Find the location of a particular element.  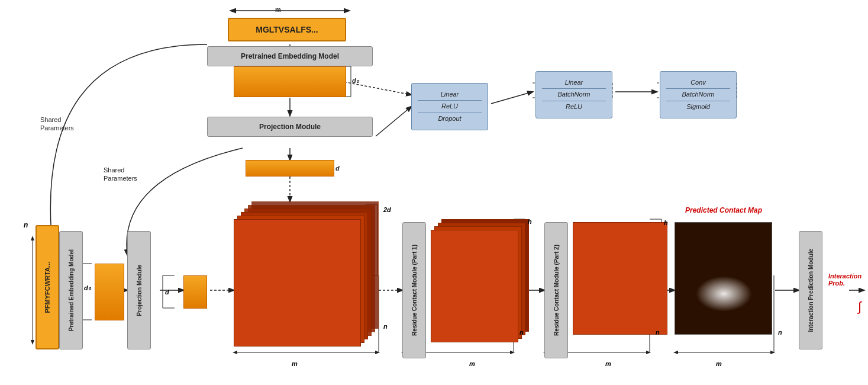

predicted-contact-map-label: Predicted Contact Map is located at coordinates (724, 210).